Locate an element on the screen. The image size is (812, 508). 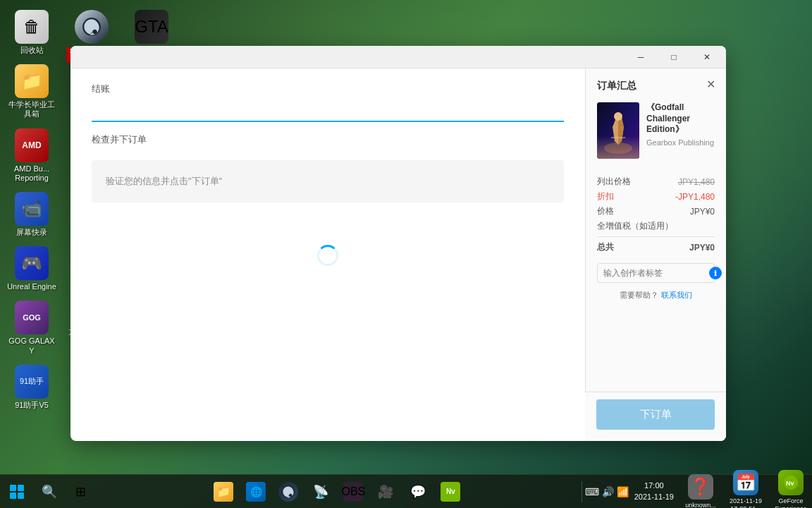
email-input-wrapper is located at coordinates (328, 111).